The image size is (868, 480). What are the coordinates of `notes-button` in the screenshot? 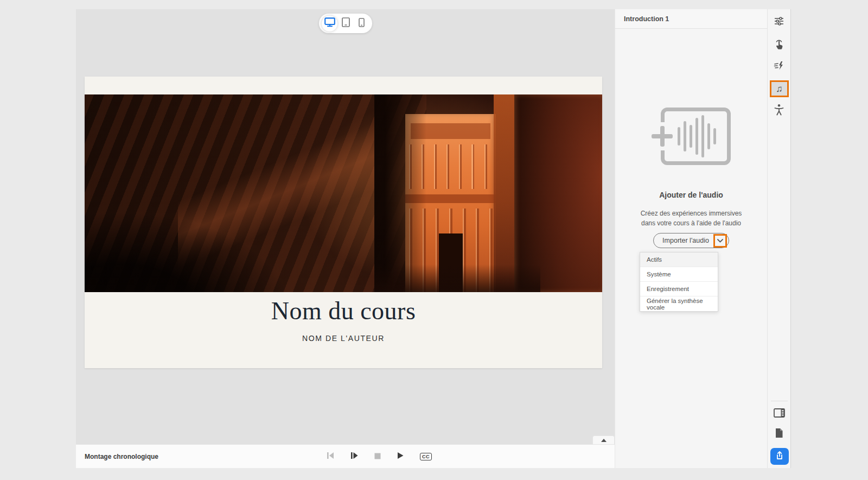 It's located at (779, 434).